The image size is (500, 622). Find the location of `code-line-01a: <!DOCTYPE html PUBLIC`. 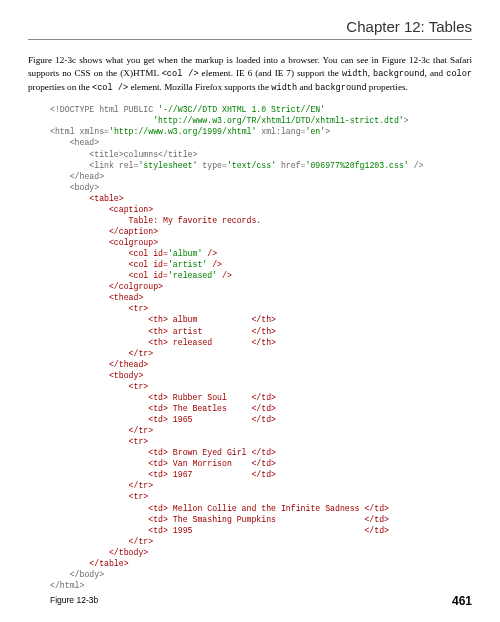

code-line-01a: <!DOCTYPE html PUBLIC is located at coordinates (104, 110).